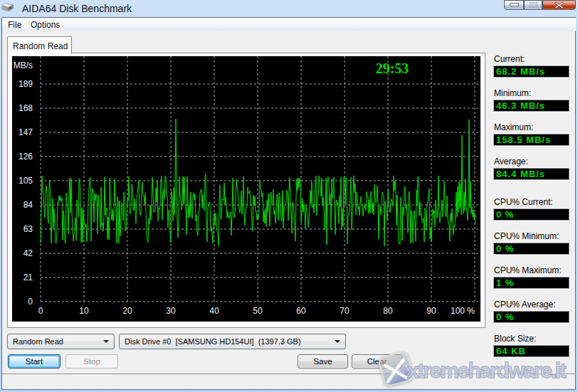 The height and width of the screenshot is (392, 578). I want to click on svg-text: 21, so click(28, 277).